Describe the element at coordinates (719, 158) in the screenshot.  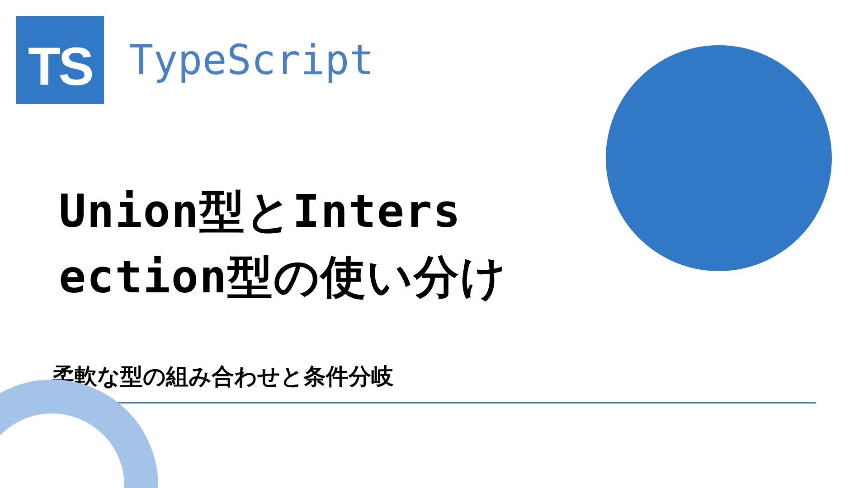
I see `decorative-circle-icon` at that location.